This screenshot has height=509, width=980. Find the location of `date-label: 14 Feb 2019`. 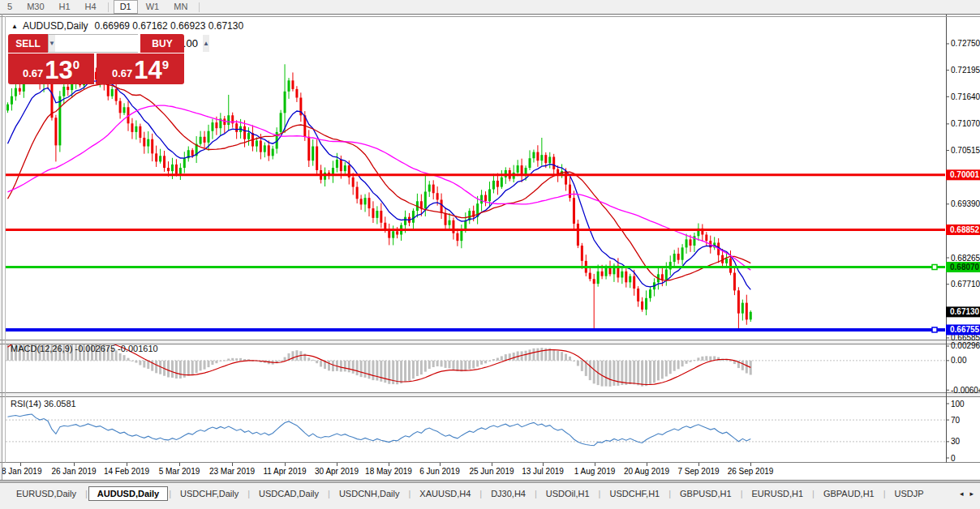

date-label: 14 Feb 2019 is located at coordinates (127, 472).